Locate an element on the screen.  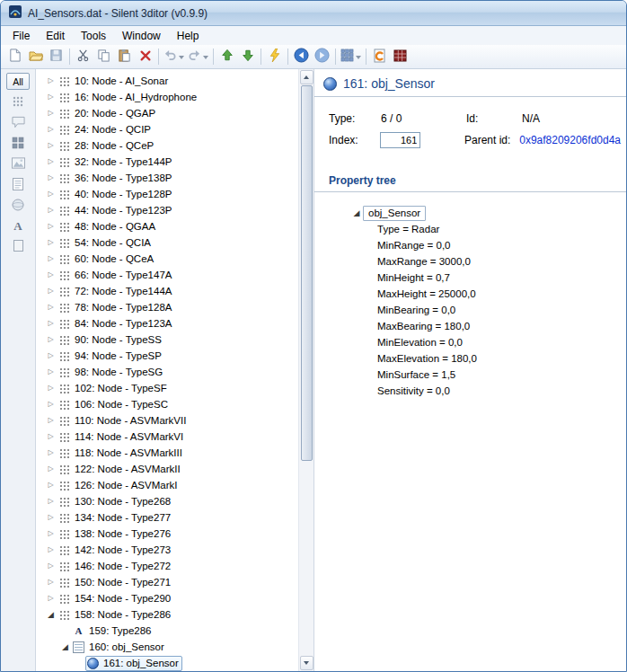
undo-button is located at coordinates (174, 57).